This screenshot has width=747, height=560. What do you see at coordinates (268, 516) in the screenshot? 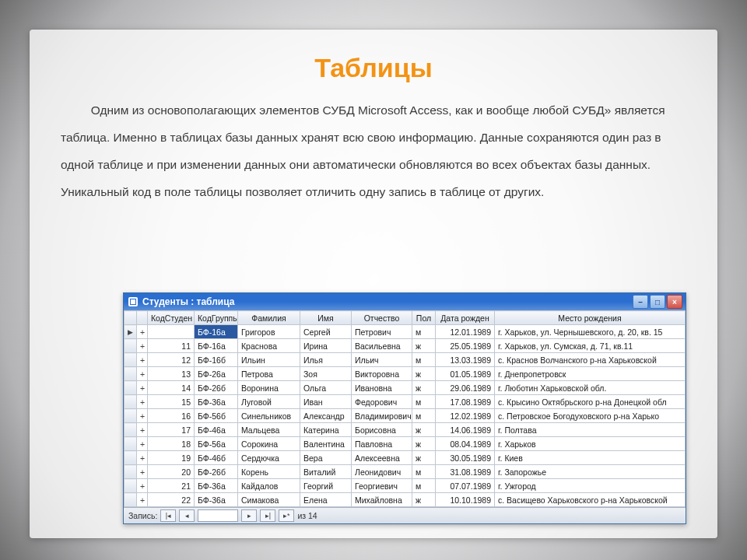
I see `nav-last-button: ▸|` at bounding box center [268, 516].